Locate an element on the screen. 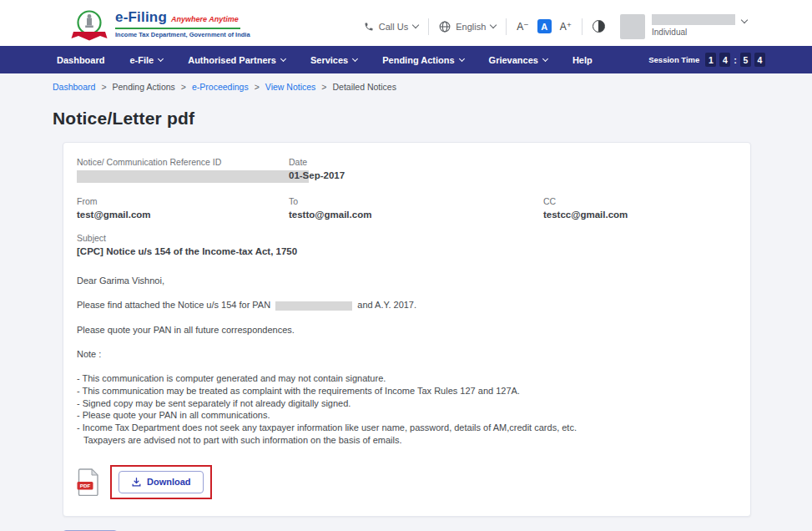  attachment-line: Please find attached the Notice u/s 154 … is located at coordinates (344, 305).